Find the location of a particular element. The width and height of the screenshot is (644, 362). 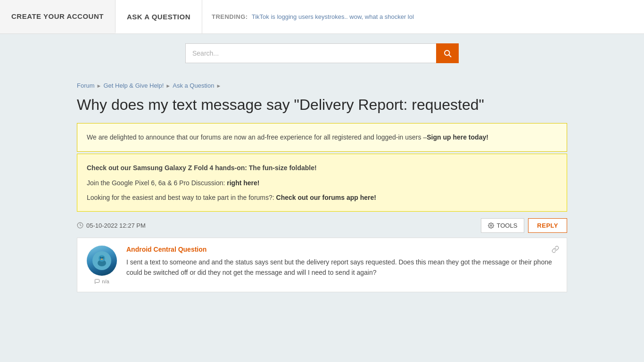

page-title: Why does my text message say "Delivery R… is located at coordinates (322, 105).